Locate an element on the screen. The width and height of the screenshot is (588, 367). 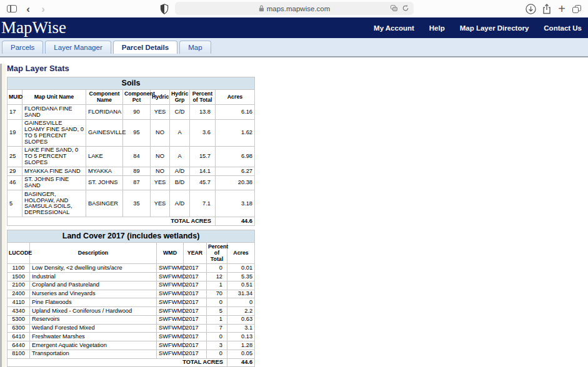
table-cell: 2100 is located at coordinates (19, 285).